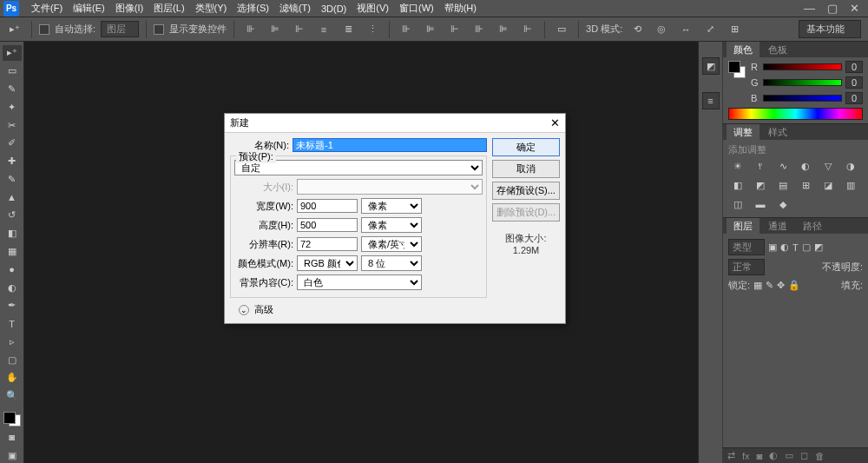 Image resolution: width=868 pixels, height=463 pixels. What do you see at coordinates (737, 69) in the screenshot?
I see `panel-swatch` at bounding box center [737, 69].